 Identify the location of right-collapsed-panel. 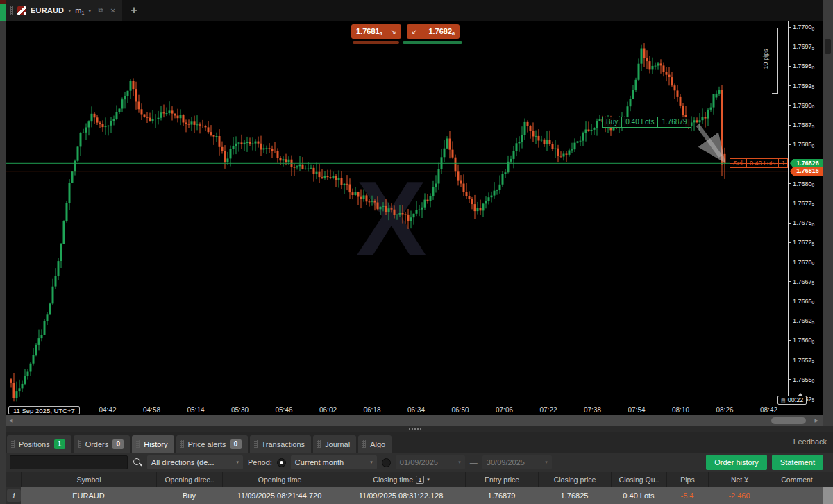
(827, 213).